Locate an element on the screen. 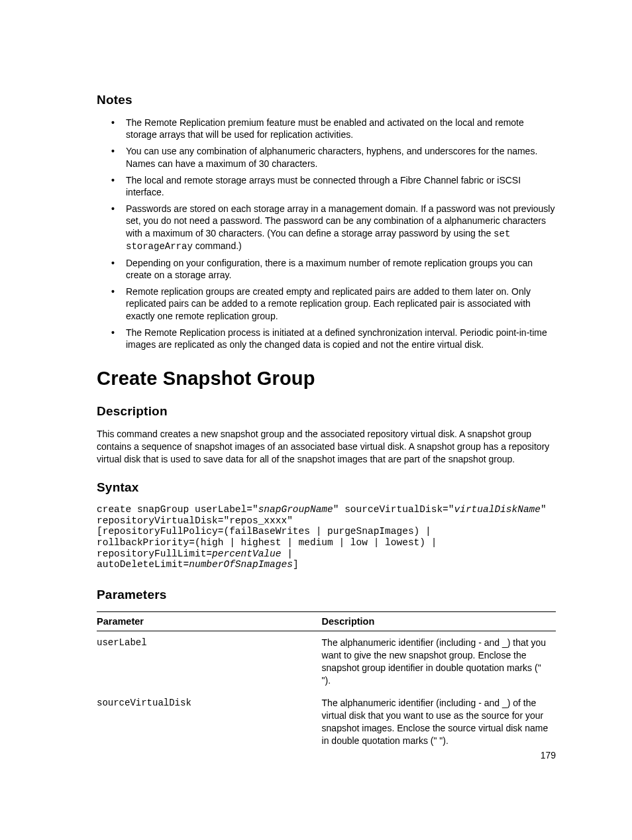 The image size is (632, 840). syntax-placeholder: numberOfSnapImages is located at coordinates (241, 564).